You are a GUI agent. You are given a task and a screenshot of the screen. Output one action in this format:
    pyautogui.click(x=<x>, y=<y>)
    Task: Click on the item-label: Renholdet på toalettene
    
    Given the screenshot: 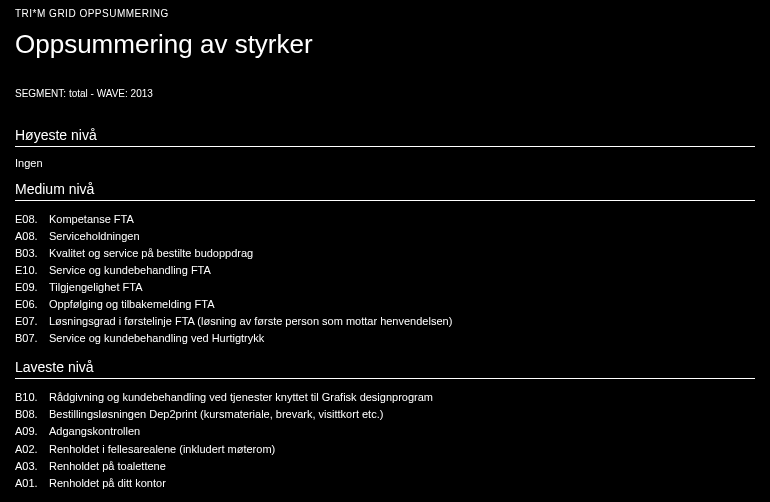 What is the action you would take?
    pyautogui.click(x=106, y=466)
    